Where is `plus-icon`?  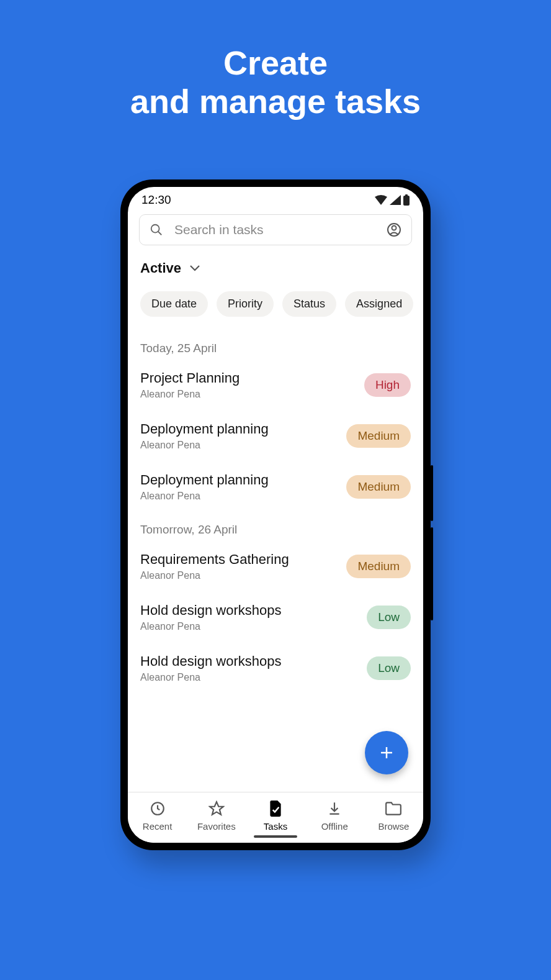 plus-icon is located at coordinates (387, 753).